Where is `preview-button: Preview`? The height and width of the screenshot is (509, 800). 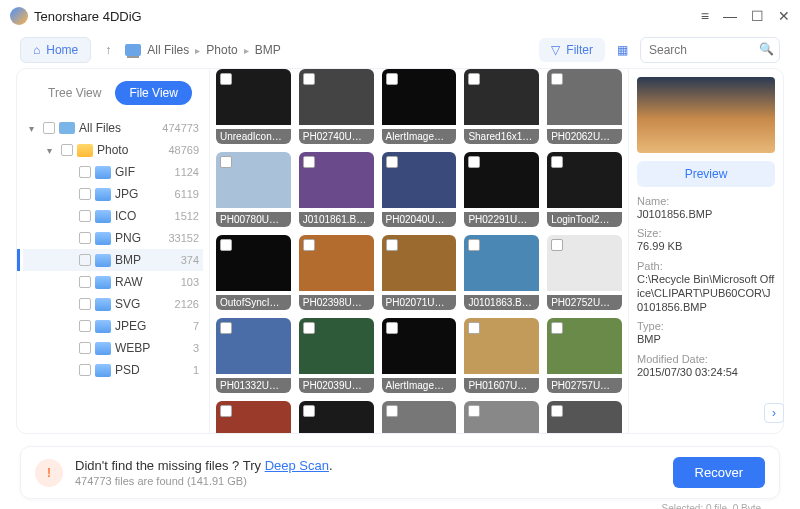 preview-button: Preview is located at coordinates (706, 174).